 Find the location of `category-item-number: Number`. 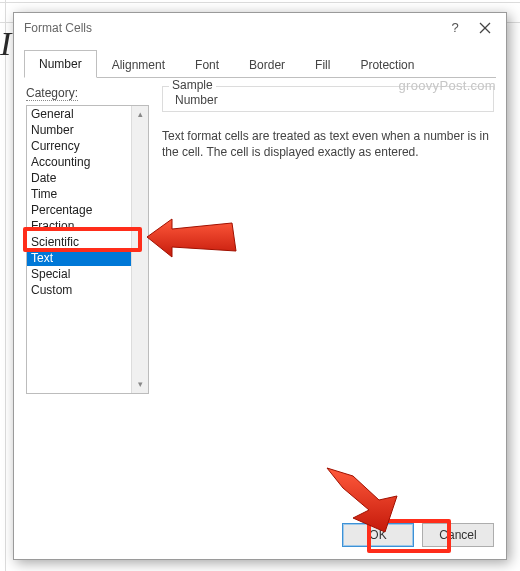

category-item-number: Number is located at coordinates (80, 130).